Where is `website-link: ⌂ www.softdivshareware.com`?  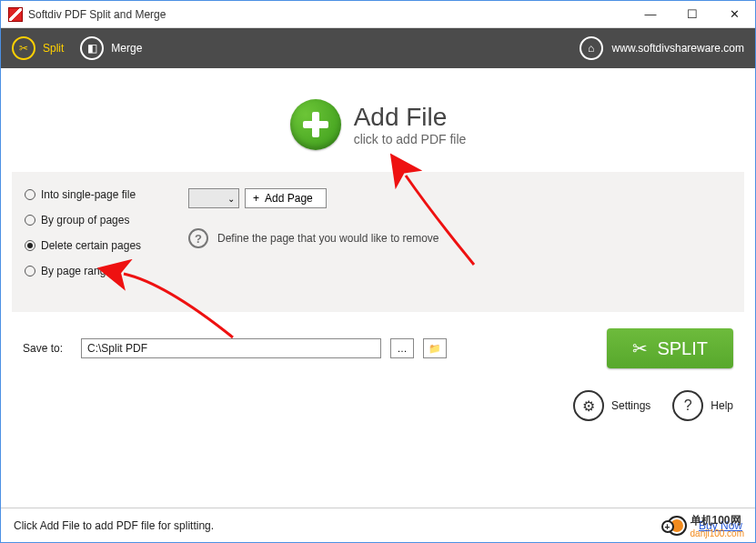
website-link: ⌂ www.softdivshareware.com is located at coordinates (662, 48).